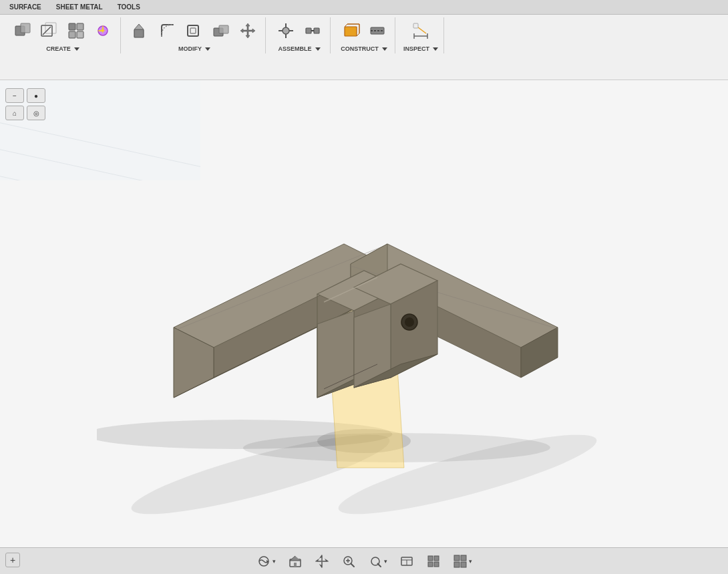 This screenshot has height=574, width=728. What do you see at coordinates (79, 7) in the screenshot?
I see `tab-sheet-metal: SHEET METAL` at bounding box center [79, 7].